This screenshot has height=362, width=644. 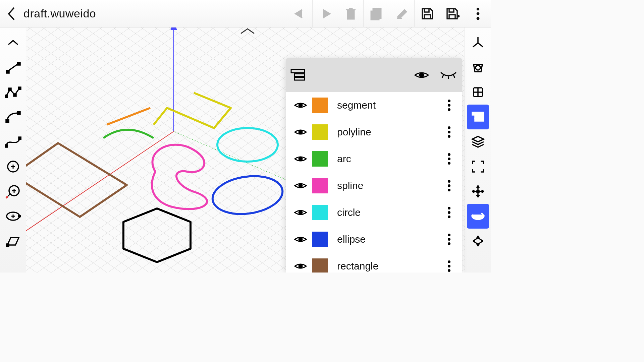 I want to click on circle-center-tool, so click(x=13, y=191).